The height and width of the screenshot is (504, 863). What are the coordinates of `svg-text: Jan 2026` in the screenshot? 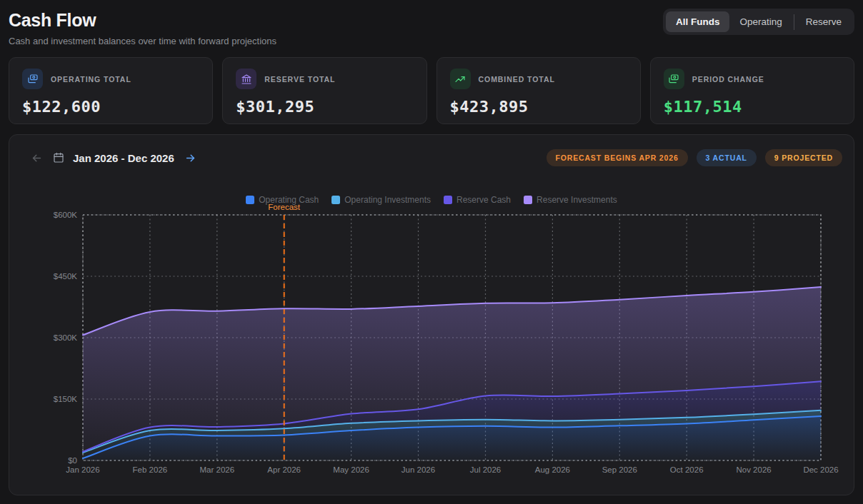 It's located at (83, 470).